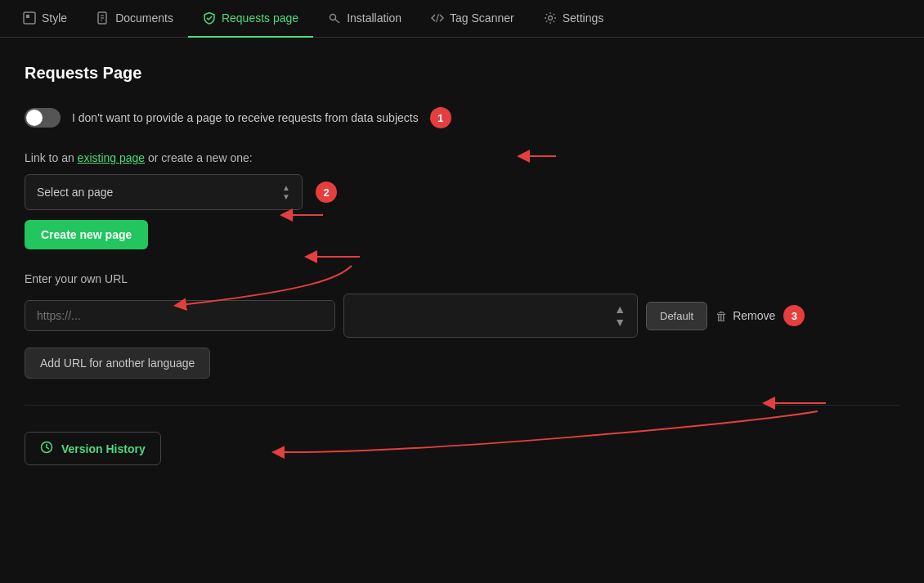  What do you see at coordinates (441, 118) in the screenshot?
I see `badge-1: 1` at bounding box center [441, 118].